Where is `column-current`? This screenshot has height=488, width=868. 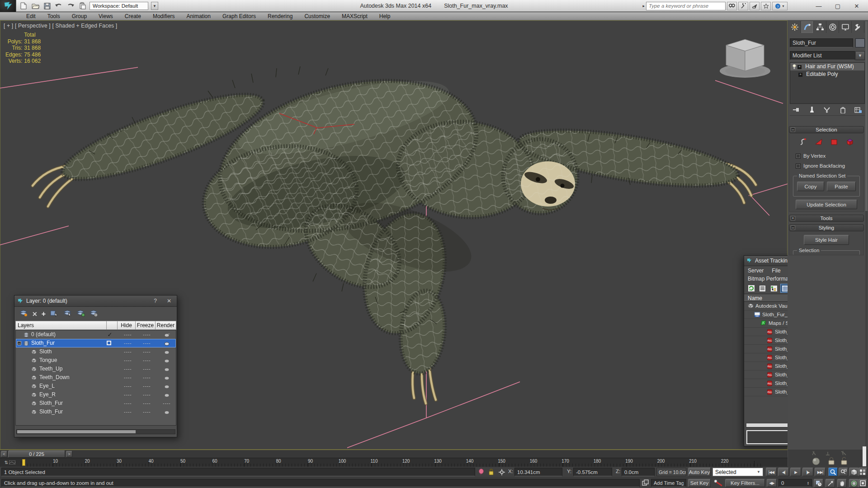 column-current is located at coordinates (112, 325).